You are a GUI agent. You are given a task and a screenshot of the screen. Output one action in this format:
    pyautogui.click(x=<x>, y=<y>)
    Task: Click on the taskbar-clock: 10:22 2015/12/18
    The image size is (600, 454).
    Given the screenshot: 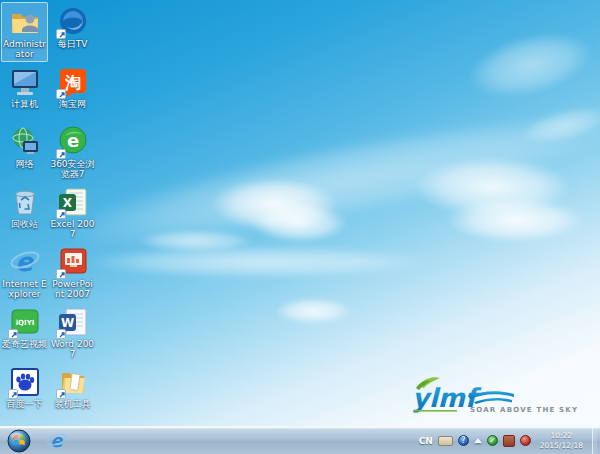 What is the action you would take?
    pyautogui.click(x=562, y=440)
    